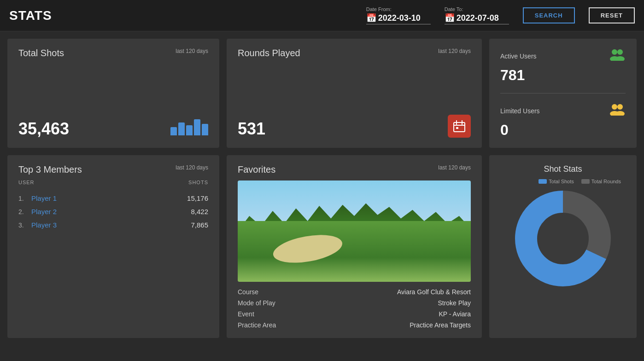  Describe the element at coordinates (354, 231) in the screenshot. I see `favorites-image` at that location.